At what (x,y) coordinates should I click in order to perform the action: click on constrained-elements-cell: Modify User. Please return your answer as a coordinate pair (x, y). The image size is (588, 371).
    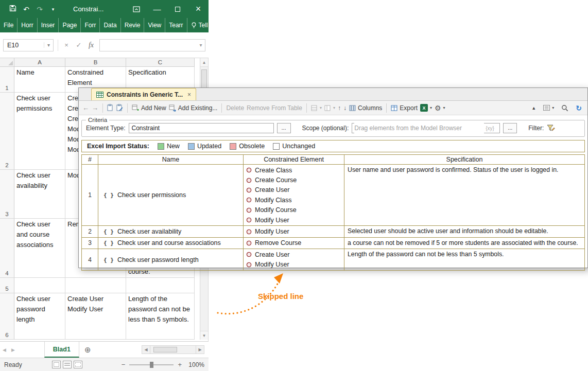
    Looking at the image, I should click on (294, 232).